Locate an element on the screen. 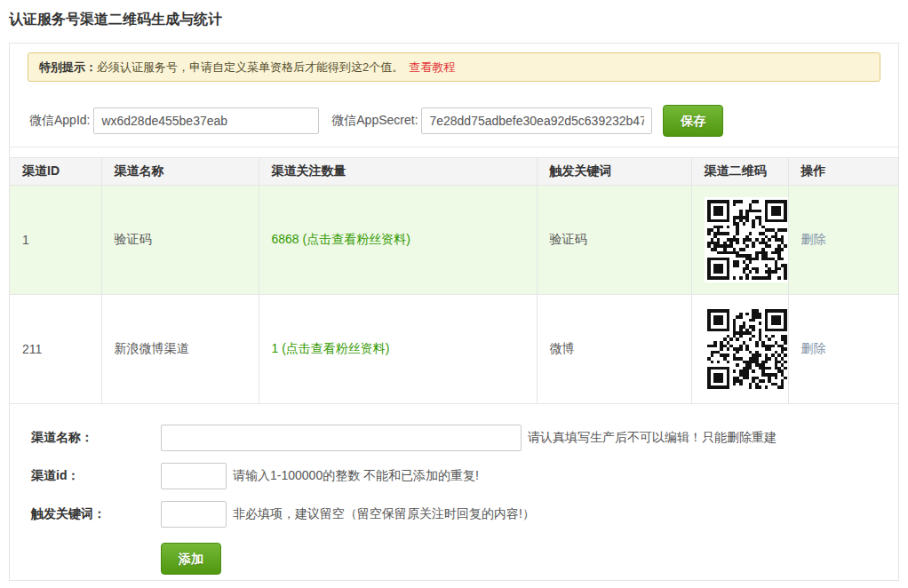  trigger-keyword-row: 触发关键词： 非必填项，建议留空（留空保留原关注时回复的内容!） is located at coordinates (465, 514).